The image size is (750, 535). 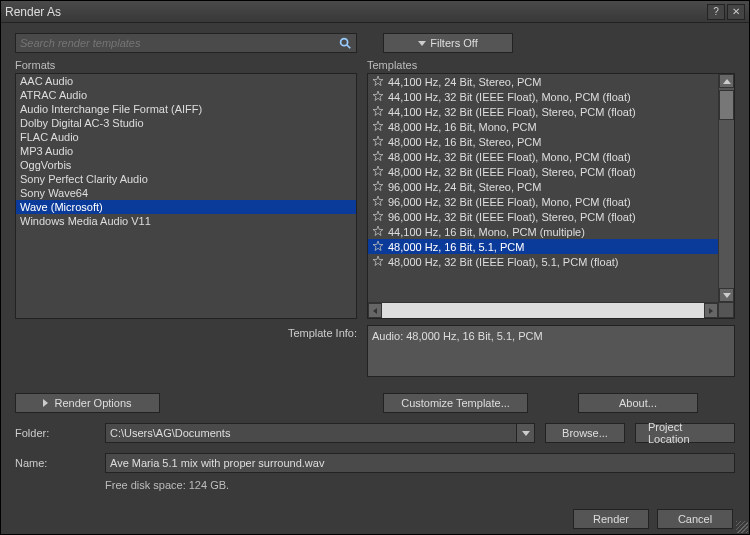 I want to click on scroll-right-button, so click(x=711, y=310).